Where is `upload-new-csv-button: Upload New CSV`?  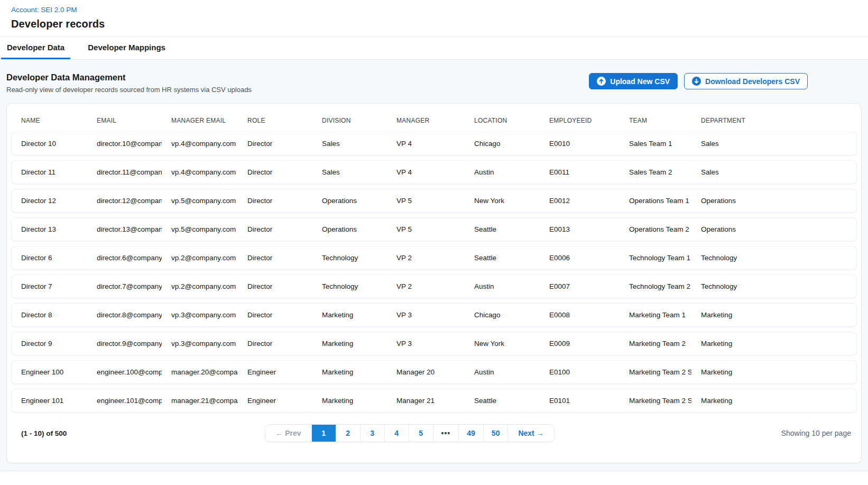 upload-new-csv-button: Upload New CSV is located at coordinates (633, 81).